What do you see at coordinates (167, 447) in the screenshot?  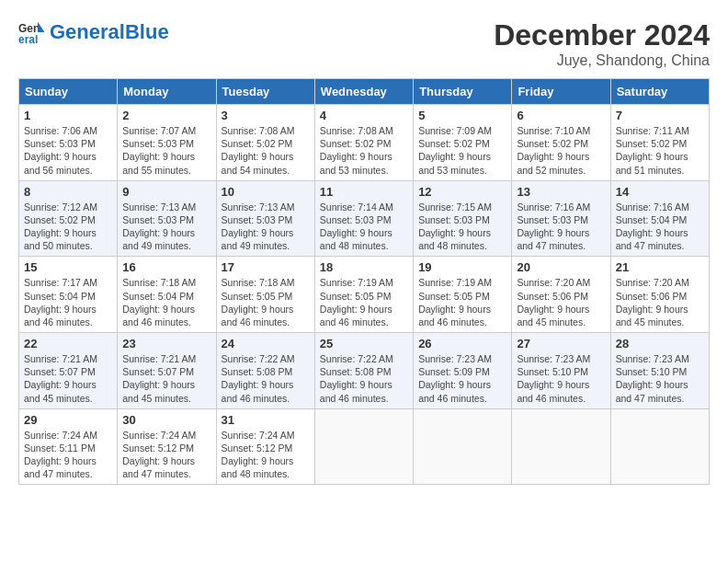 I see `table-row: 30Sunrise: 7:24 AMSunset: 5:12 PMDayligh…` at bounding box center [167, 447].